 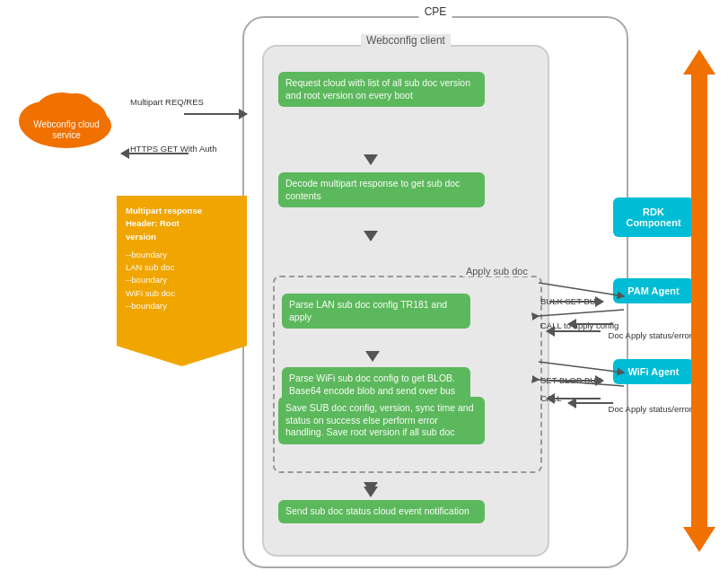 I want to click on pam-agent-box: PAM Agent, so click(x=653, y=291).